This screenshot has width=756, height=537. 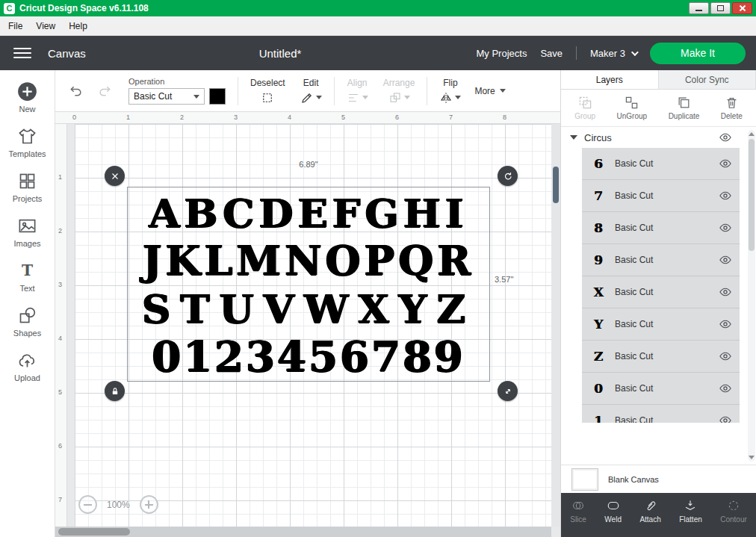 What do you see at coordinates (46, 25) in the screenshot?
I see `menu-view: View` at bounding box center [46, 25].